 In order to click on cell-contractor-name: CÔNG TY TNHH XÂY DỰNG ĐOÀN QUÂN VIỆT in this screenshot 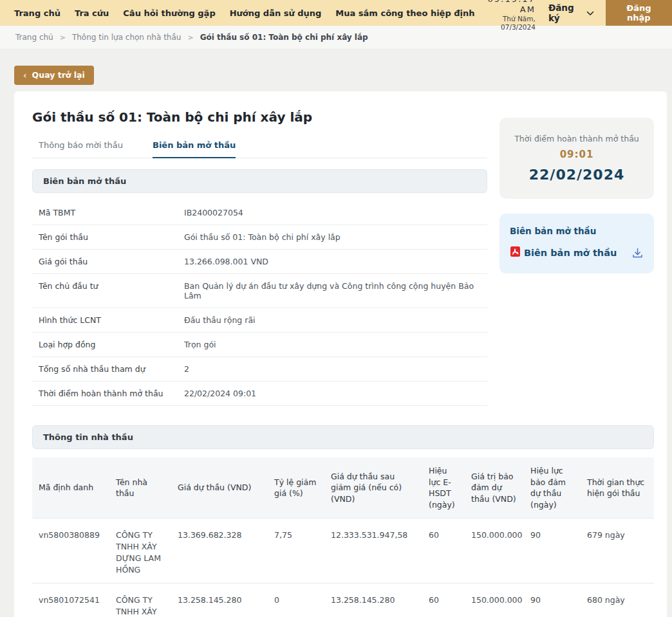, I will do `click(140, 600)`.